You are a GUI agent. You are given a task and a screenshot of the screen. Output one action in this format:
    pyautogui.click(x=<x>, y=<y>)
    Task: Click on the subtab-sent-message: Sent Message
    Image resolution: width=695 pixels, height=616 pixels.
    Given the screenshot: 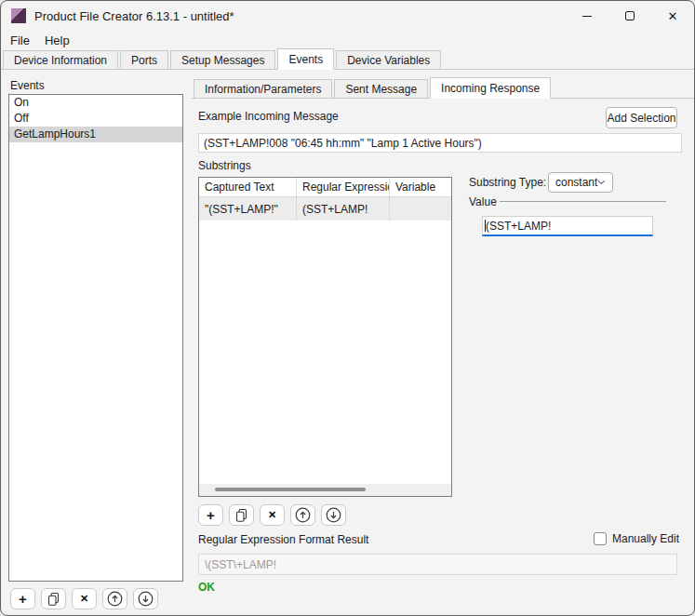 What is the action you would take?
    pyautogui.click(x=381, y=88)
    